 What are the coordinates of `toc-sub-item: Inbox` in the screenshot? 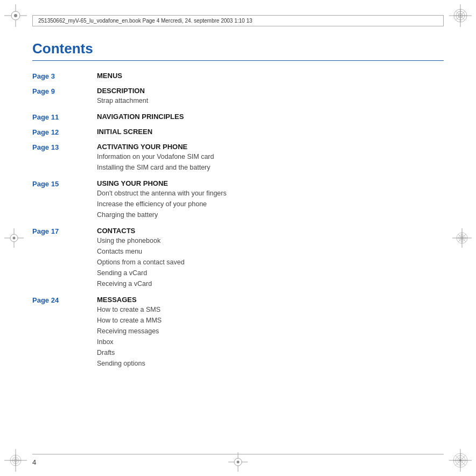 It's located at (270, 342).